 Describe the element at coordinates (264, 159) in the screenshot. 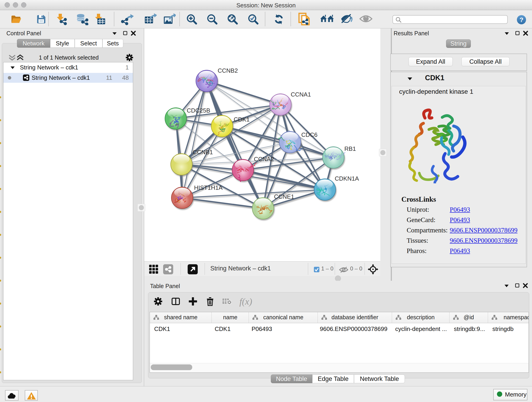

I see `svg-text: CCNA2` at that location.